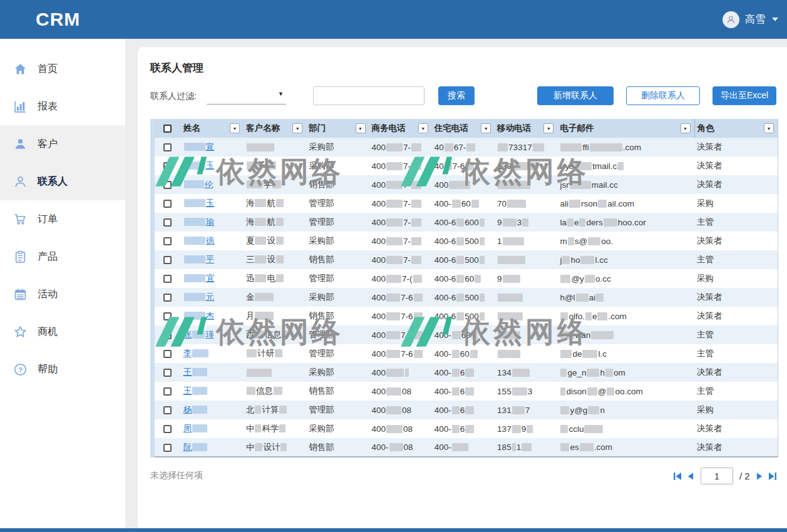 The width and height of the screenshot is (787, 532). Describe the element at coordinates (199, 240) in the screenshot. I see `contact-name-link: 德` at that location.